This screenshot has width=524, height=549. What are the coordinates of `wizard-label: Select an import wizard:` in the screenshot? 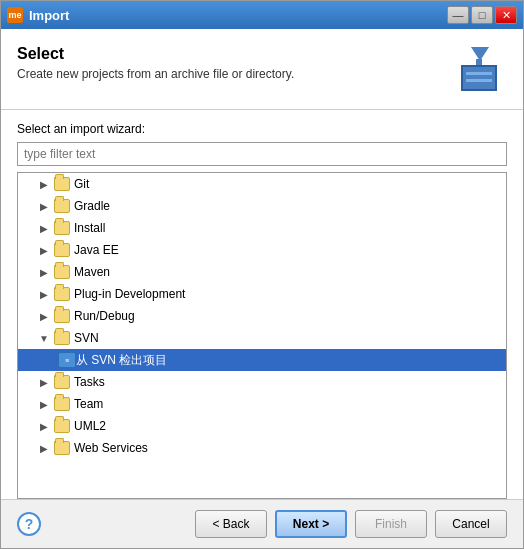 It's located at (262, 129).